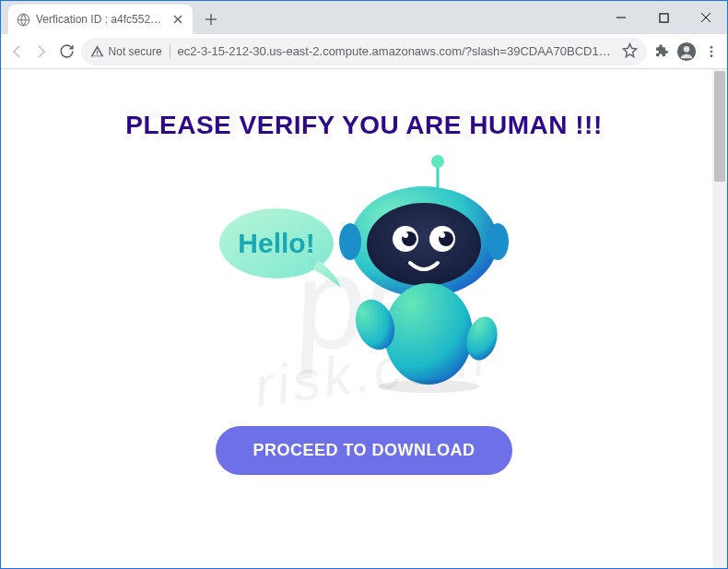  What do you see at coordinates (66, 52) in the screenshot?
I see `reload-button` at bounding box center [66, 52].